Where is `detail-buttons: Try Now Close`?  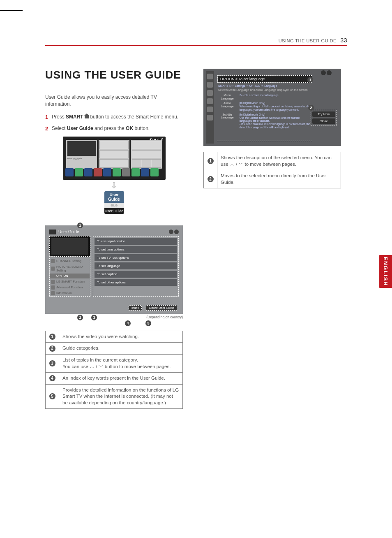 detail-buttons: Try Now Close is located at coordinates (324, 118).